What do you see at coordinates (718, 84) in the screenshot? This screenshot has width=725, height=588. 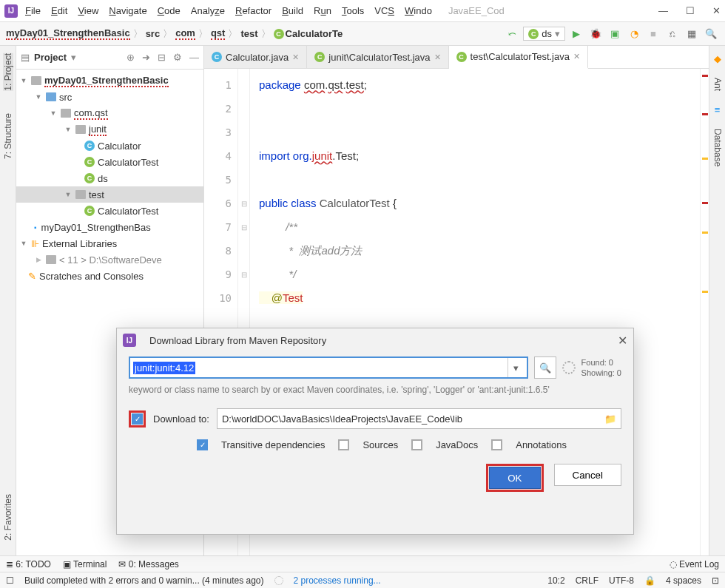 I see `sidebar-tab-ant: Ant` at bounding box center [718, 84].